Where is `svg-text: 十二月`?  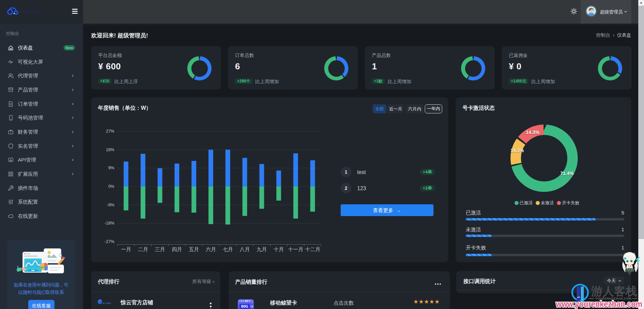 svg-text: 十二月 is located at coordinates (313, 249).